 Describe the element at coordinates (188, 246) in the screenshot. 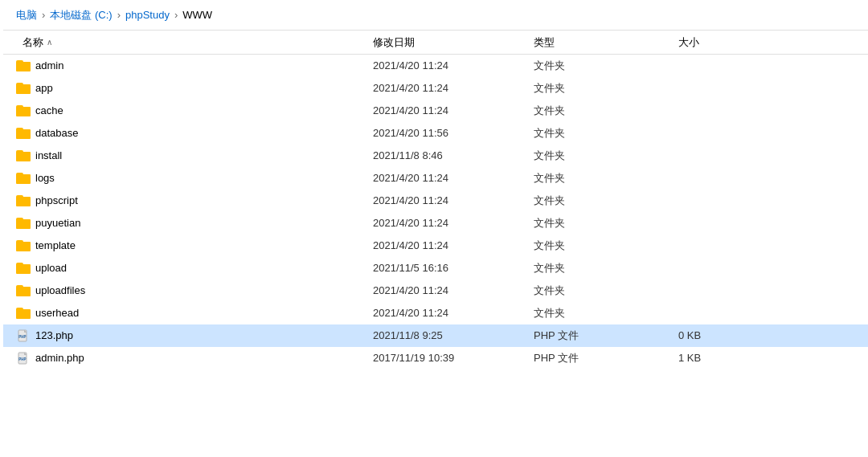

I see `file-name: template` at that location.